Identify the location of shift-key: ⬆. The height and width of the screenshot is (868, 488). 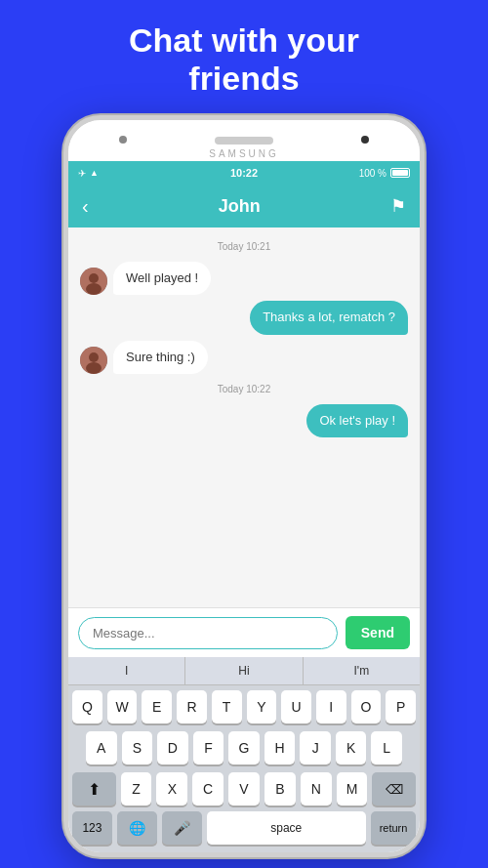
(94, 789).